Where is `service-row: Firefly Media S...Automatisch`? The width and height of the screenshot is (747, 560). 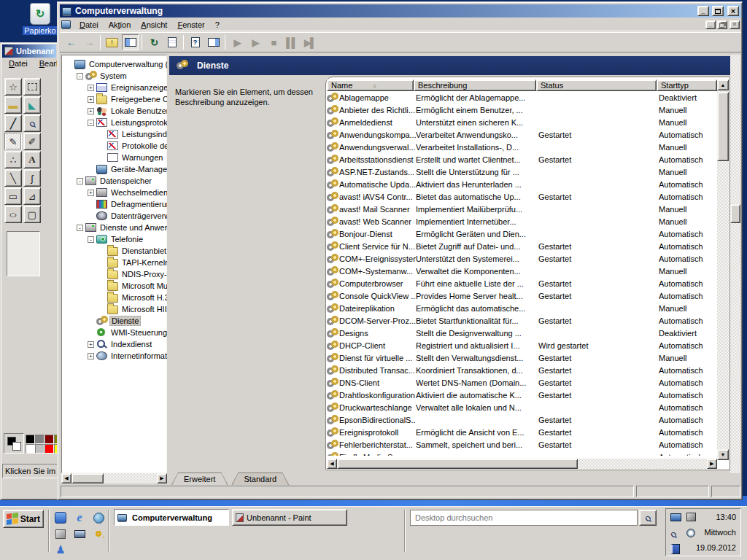 service-row: Firefly Media S...Automatisch is located at coordinates (522, 454).